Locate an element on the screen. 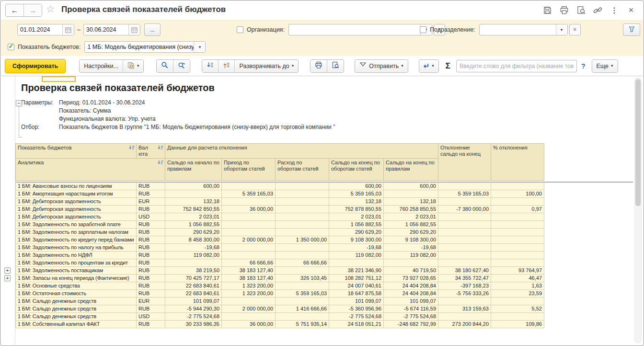  drill-down-button: ↵ ▾ is located at coordinates (429, 66).